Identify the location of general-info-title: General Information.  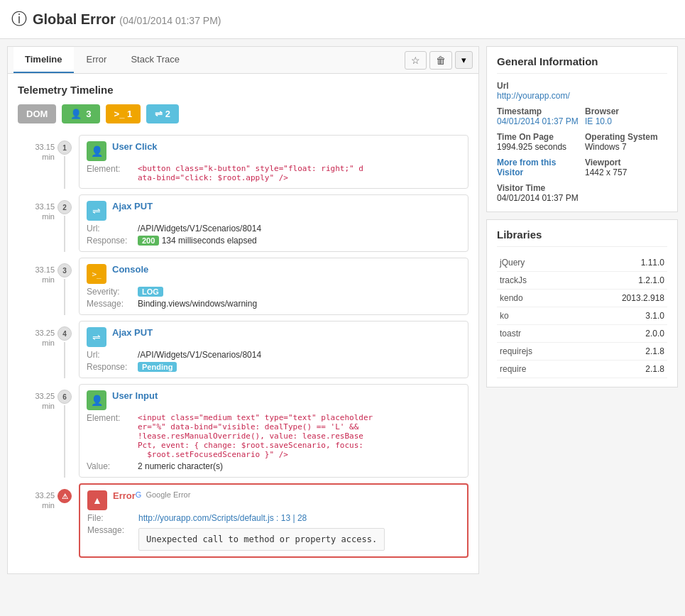
(582, 65).